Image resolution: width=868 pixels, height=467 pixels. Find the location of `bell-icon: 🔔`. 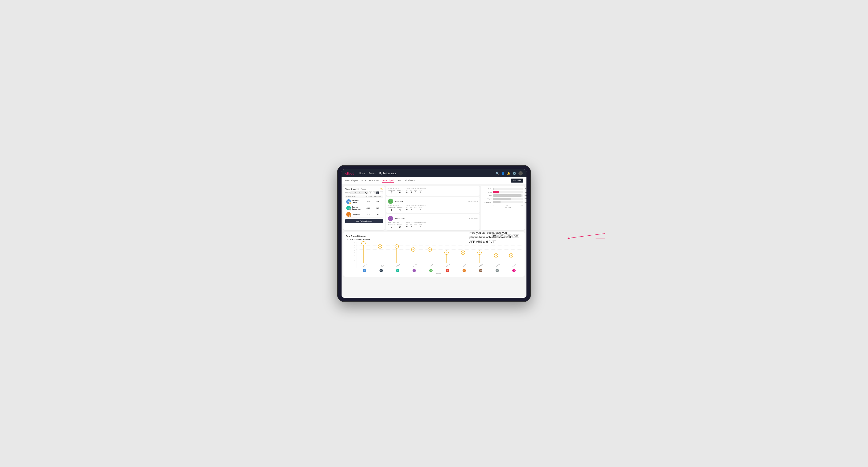

bell-icon: 🔔 is located at coordinates (509, 173).